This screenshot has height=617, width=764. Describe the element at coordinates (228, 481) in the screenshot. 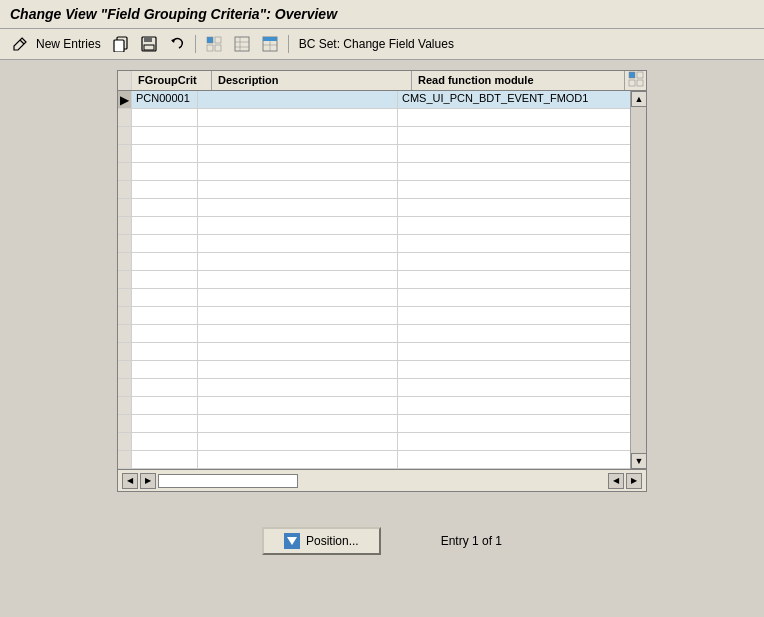

I see `horizontal-scroll-track` at that location.